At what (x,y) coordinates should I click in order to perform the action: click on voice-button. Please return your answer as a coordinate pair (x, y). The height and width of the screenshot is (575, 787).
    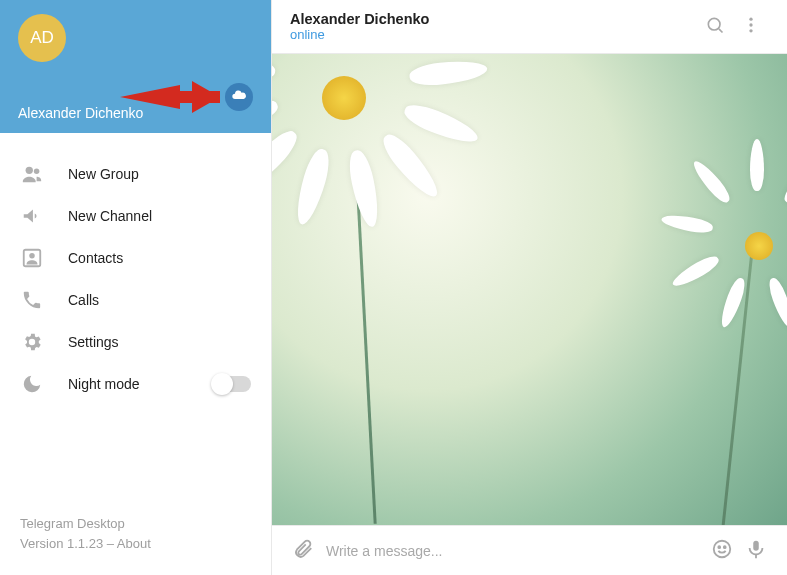
    Looking at the image, I should click on (756, 551).